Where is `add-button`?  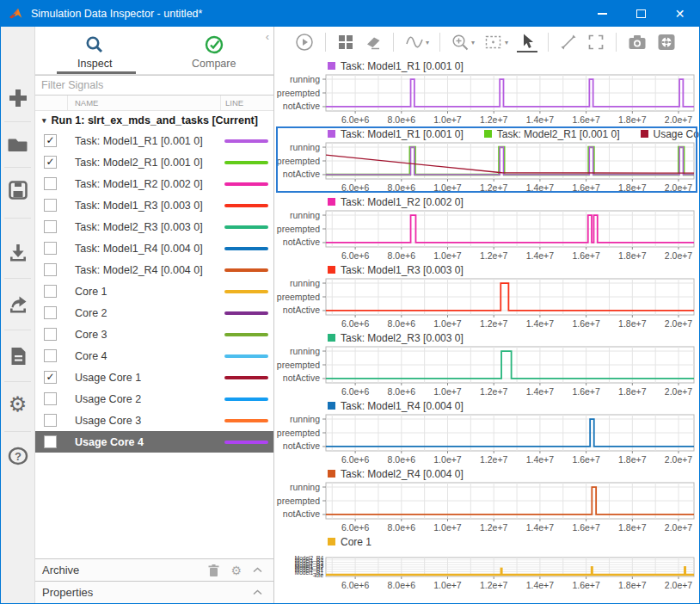 add-button is located at coordinates (17, 98).